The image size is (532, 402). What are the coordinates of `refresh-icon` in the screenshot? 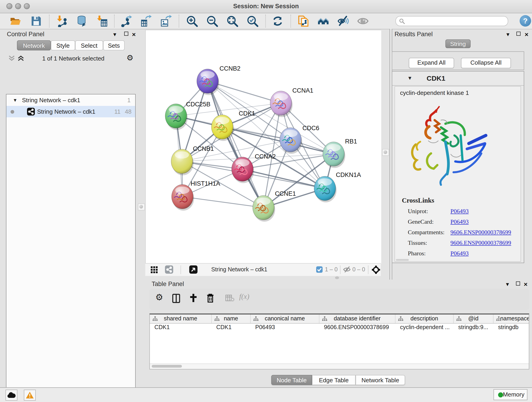 It's located at (278, 21).